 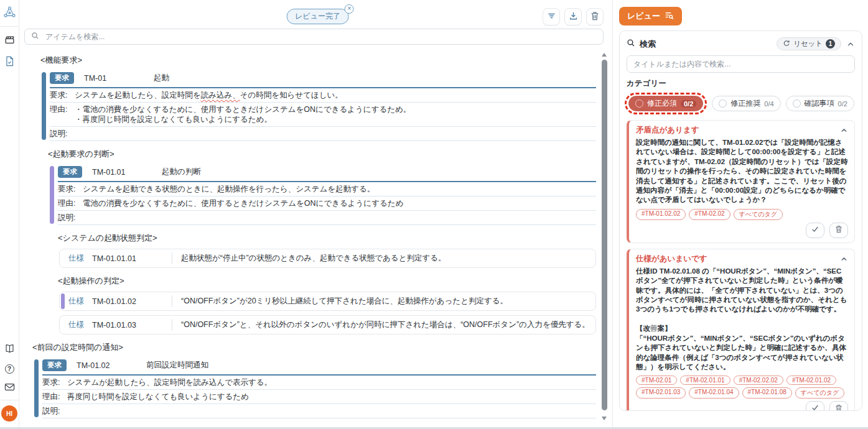 I want to click on item-title: 起動, so click(x=162, y=78).